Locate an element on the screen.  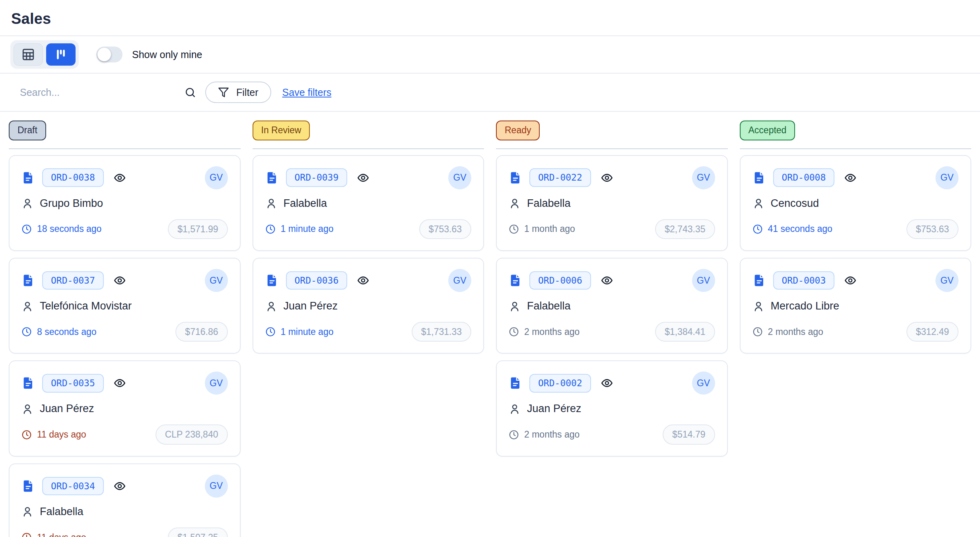
amount-pill: $514.79 is located at coordinates (689, 434).